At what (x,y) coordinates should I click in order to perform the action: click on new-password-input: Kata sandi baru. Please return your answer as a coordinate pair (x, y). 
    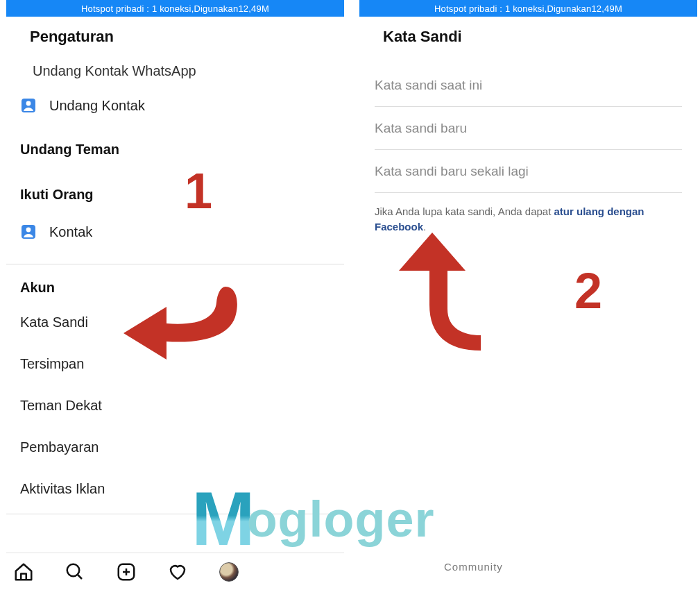
    Looking at the image, I should click on (529, 128).